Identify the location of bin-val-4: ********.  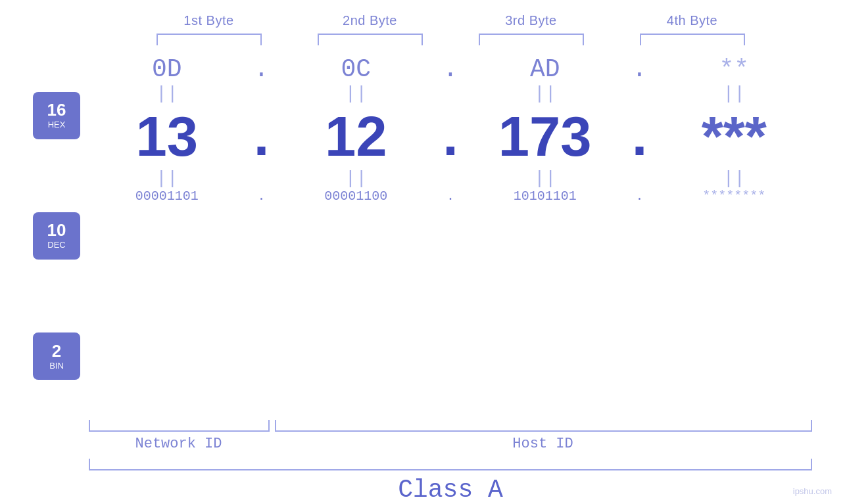
(735, 196).